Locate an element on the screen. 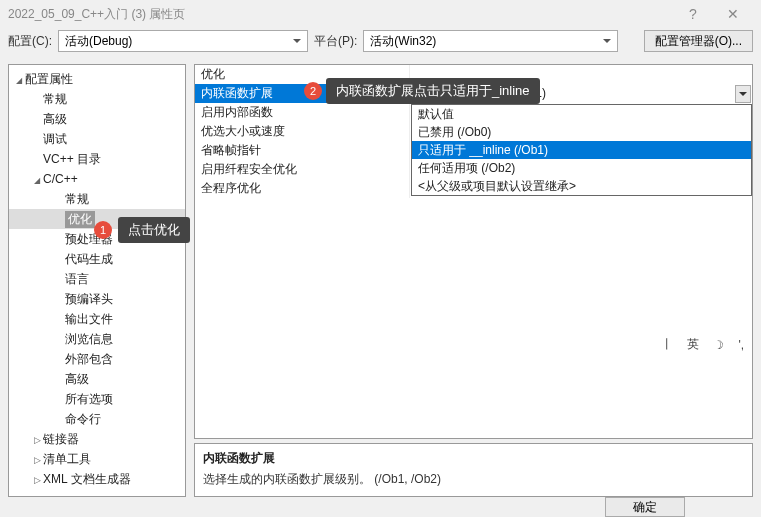 The height and width of the screenshot is (517, 761). tree-item: VC++ 目录 is located at coordinates (97, 159).